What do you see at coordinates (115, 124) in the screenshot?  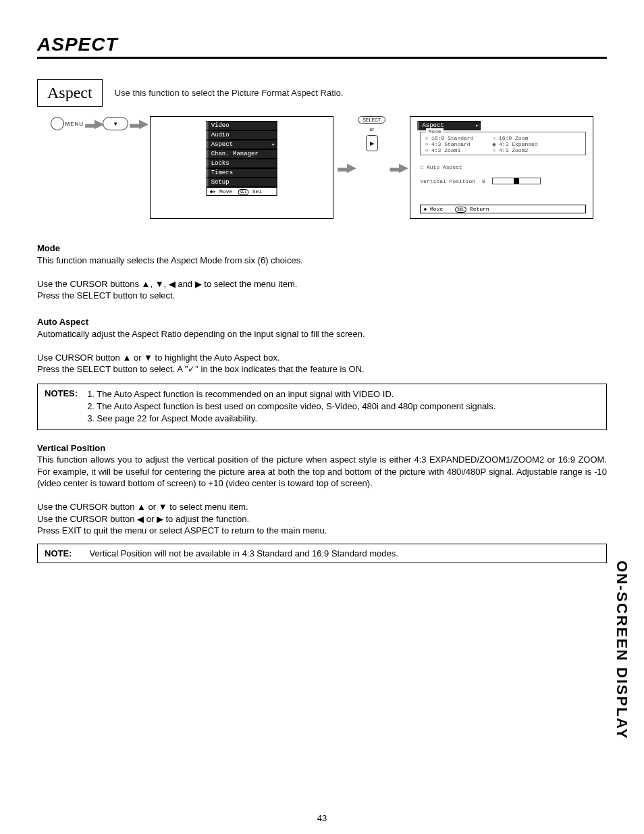 I see `dpad-icon: ▼` at bounding box center [115, 124].